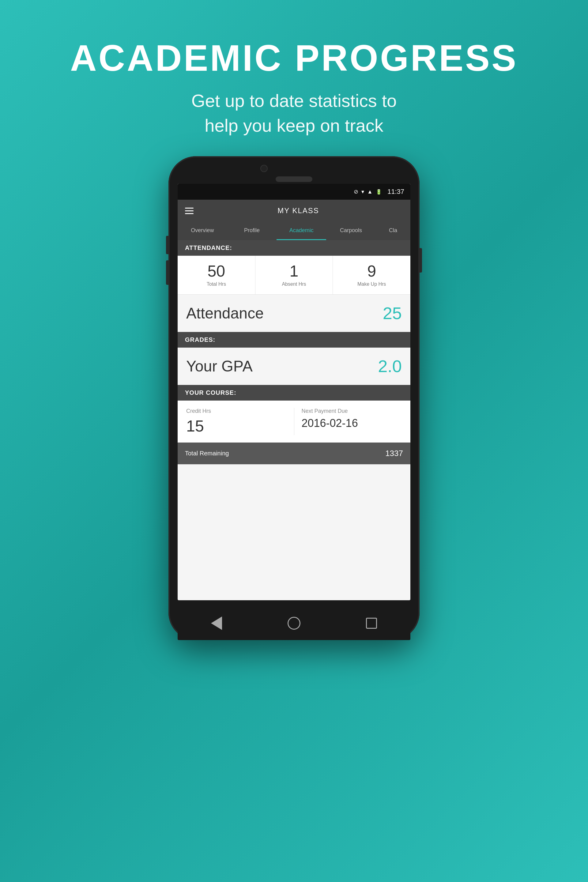 The width and height of the screenshot is (588, 882). I want to click on status-icons: ⊘ ▾ ▲ 🔋 11:37, so click(379, 192).